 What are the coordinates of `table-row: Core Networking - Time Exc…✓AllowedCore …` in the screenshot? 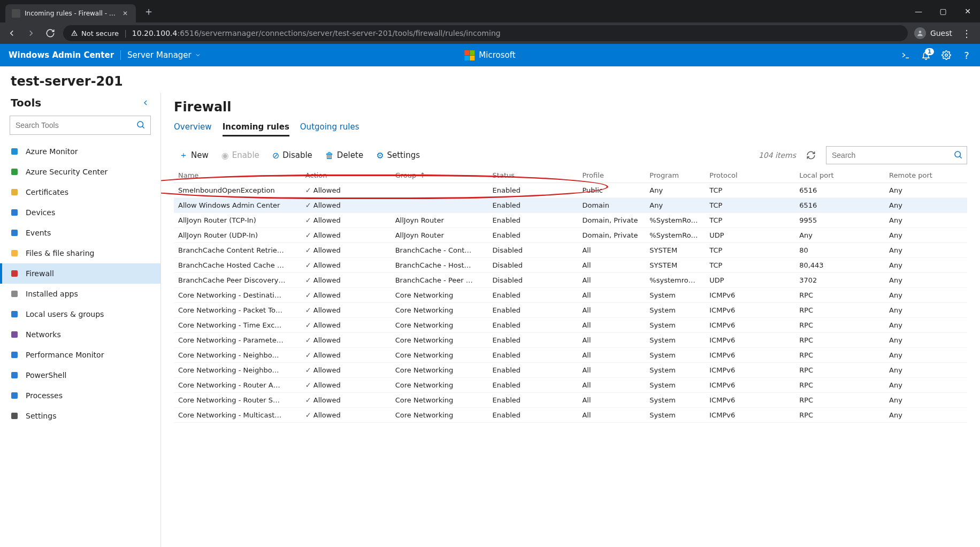 It's located at (570, 325).